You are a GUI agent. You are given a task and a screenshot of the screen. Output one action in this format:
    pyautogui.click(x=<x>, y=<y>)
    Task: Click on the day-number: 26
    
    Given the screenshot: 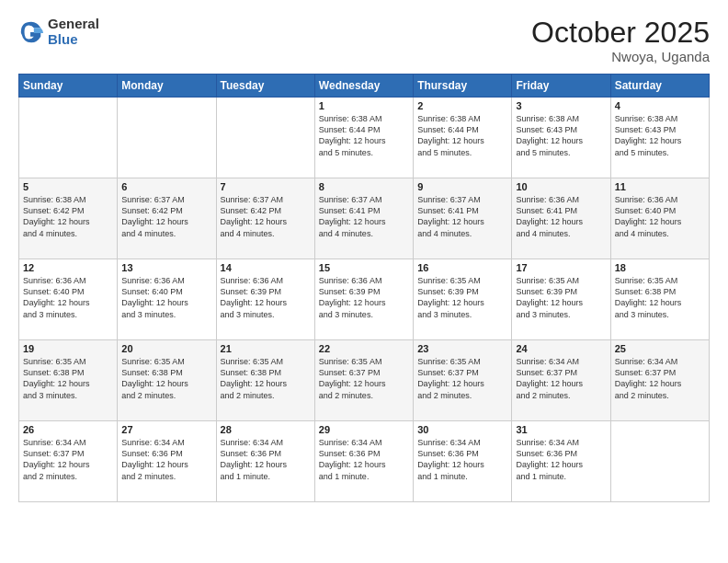 What is the action you would take?
    pyautogui.click(x=68, y=430)
    